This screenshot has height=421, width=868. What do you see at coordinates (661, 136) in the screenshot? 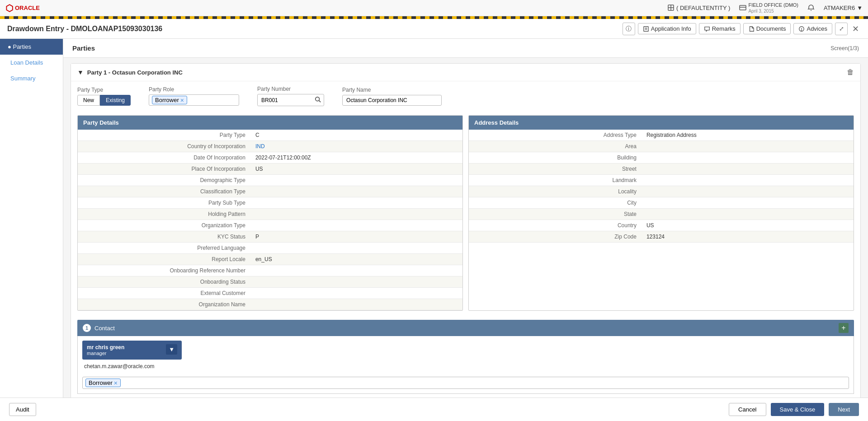
I see `address-detail-row: Address TypeRegistration Address` at bounding box center [661, 136].